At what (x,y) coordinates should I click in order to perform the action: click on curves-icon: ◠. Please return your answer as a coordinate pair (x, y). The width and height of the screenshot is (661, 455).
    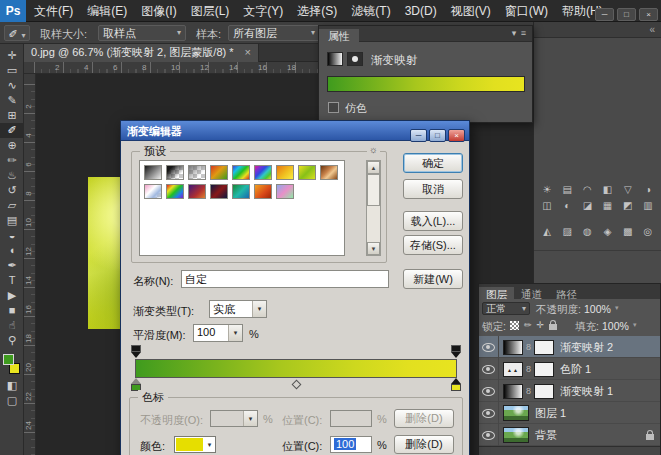
    Looking at the image, I should click on (587, 190).